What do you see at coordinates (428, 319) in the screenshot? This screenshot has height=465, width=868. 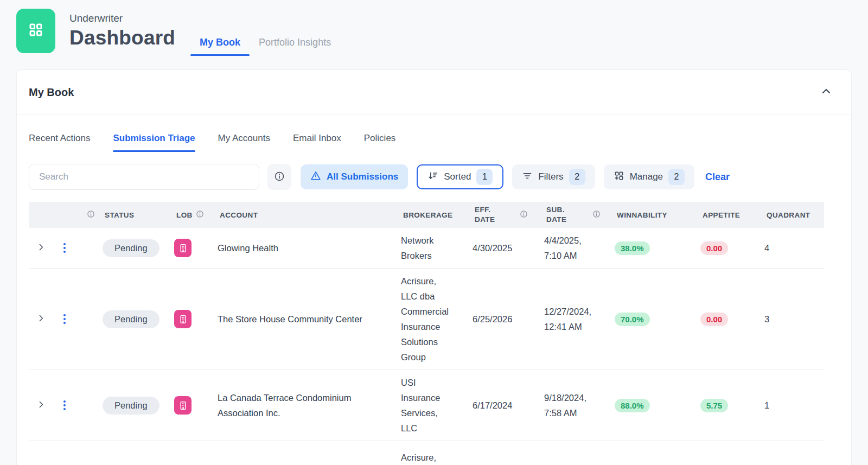 I see `brokerage-name: Acrisure, LLC dba Commercial Insurance S…` at bounding box center [428, 319].